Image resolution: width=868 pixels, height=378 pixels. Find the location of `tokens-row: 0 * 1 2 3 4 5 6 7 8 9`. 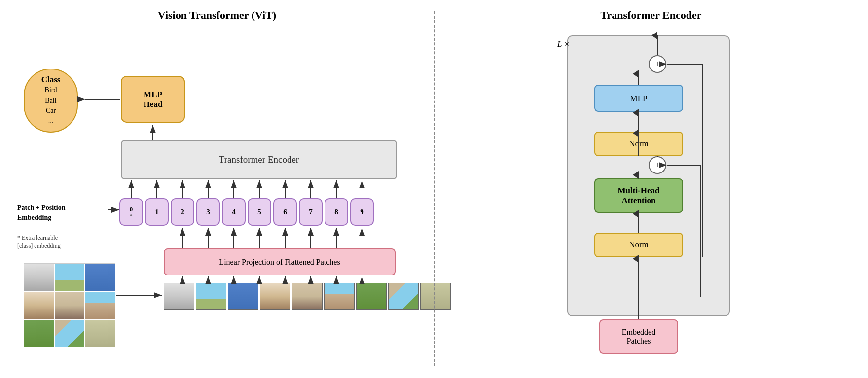

tokens-row: 0 * 1 2 3 4 5 6 7 8 9 is located at coordinates (247, 212).